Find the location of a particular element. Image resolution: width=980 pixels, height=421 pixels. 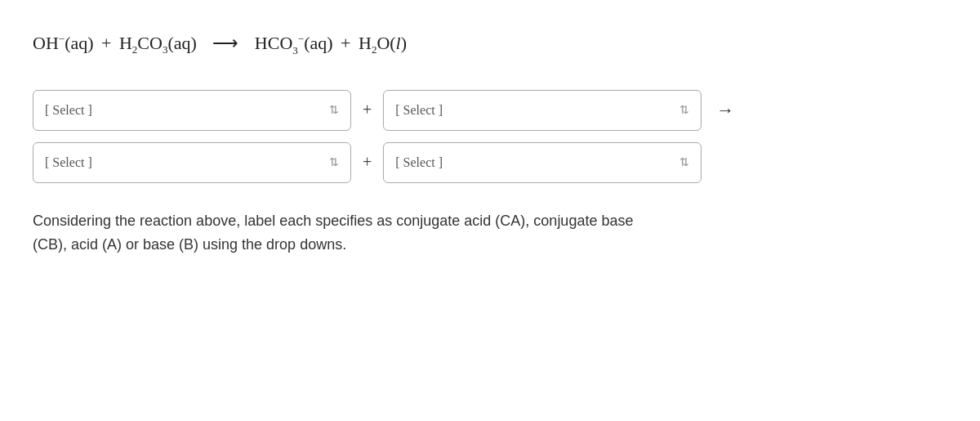

description-line2: (CB), acid (A) or base (B) using the dro… is located at coordinates (189, 244).